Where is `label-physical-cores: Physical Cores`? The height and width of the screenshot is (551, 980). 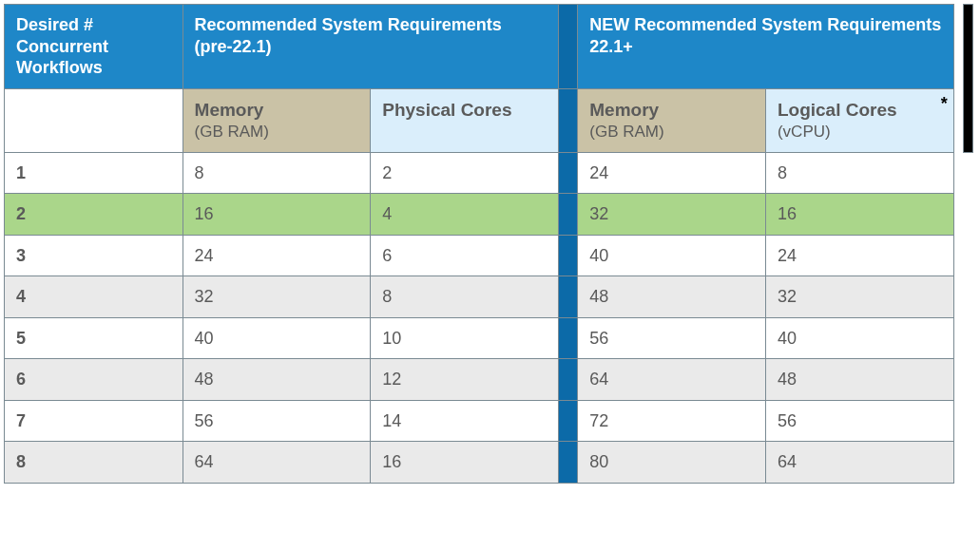 label-physical-cores: Physical Cores is located at coordinates (447, 110).